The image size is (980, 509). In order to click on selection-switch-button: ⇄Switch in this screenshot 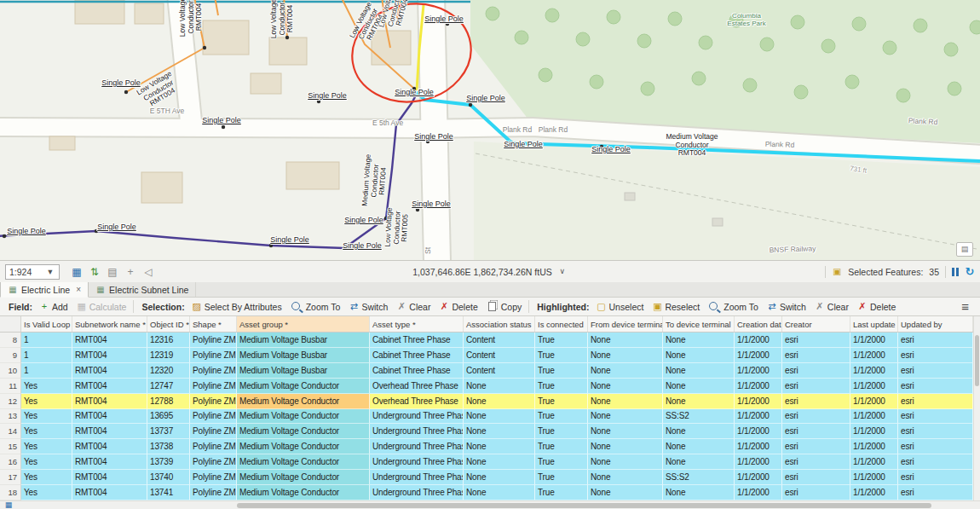, I will do `click(368, 307)`.